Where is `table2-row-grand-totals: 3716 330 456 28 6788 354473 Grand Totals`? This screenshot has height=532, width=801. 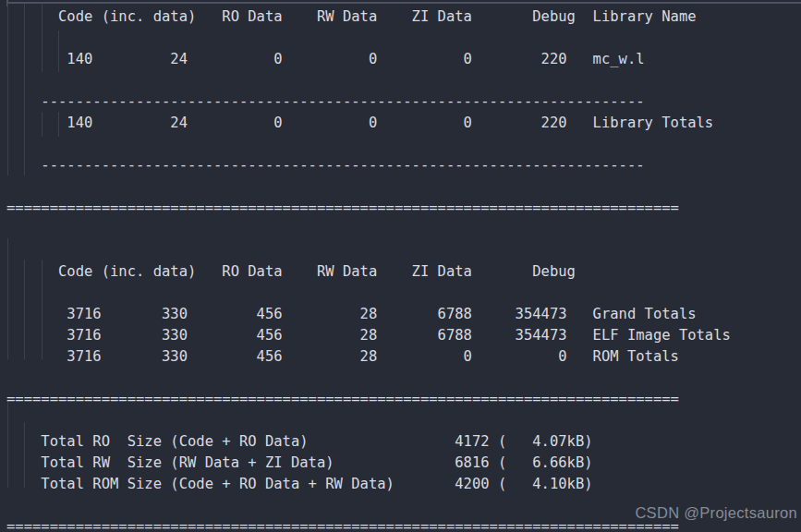 table2-row-grand-totals: 3716 330 456 28 6788 354473 Grand Totals is located at coordinates (369, 314).